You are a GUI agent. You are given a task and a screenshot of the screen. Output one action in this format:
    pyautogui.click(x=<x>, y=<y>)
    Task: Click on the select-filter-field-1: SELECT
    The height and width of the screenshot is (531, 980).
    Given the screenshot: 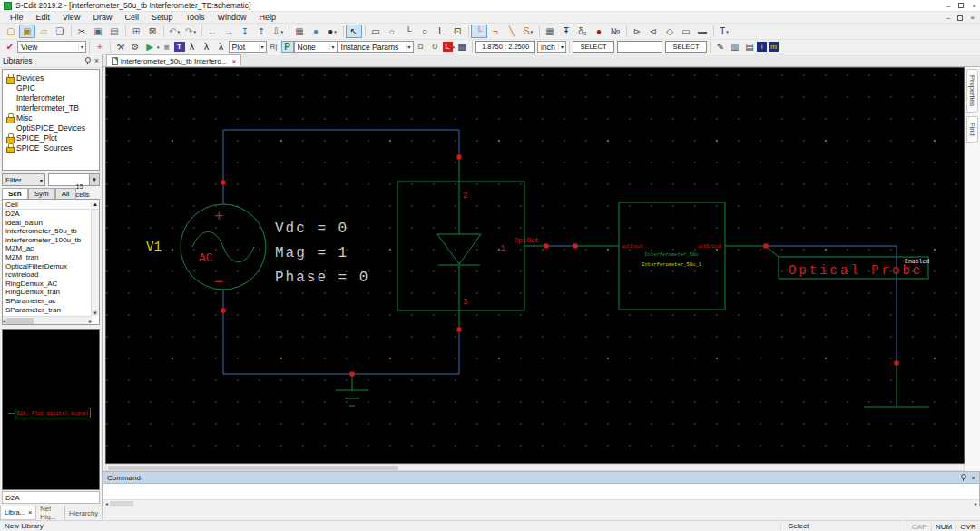 What is the action you would take?
    pyautogui.click(x=593, y=47)
    